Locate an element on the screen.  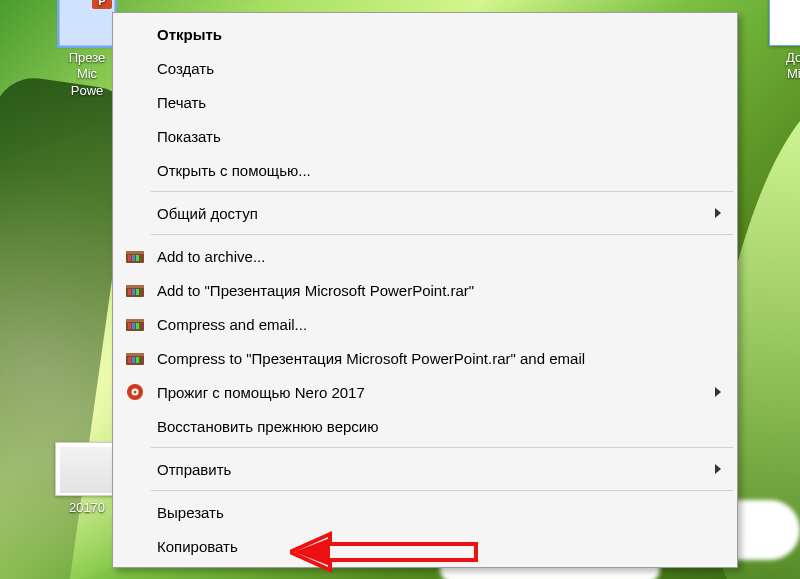
menu-label: Открыть с помощью... is located at coordinates (234, 170).